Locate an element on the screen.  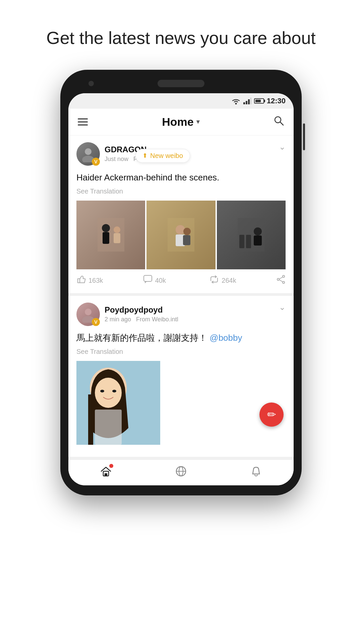
header-title: Home ▾ is located at coordinates (180, 122).